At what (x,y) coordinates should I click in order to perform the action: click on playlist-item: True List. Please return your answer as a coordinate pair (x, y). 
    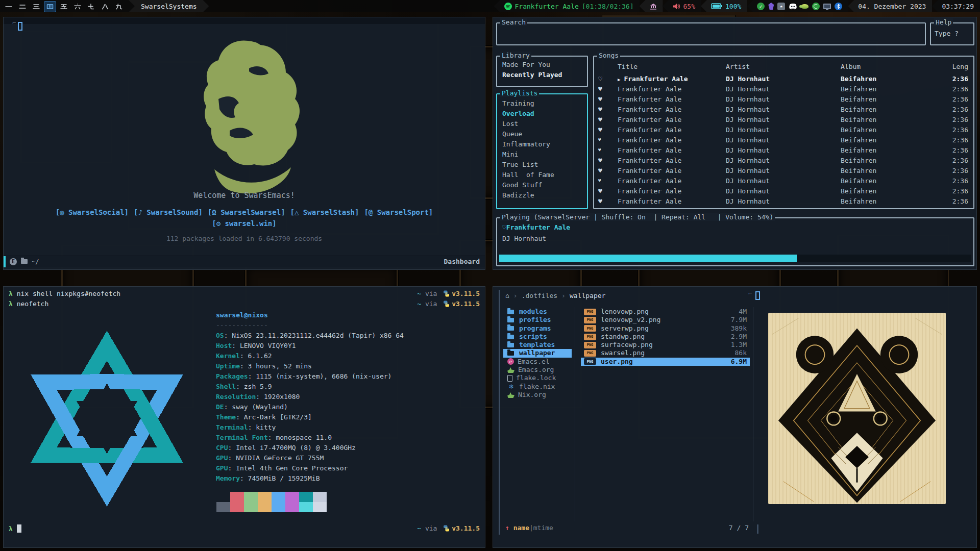
    Looking at the image, I should click on (543, 165).